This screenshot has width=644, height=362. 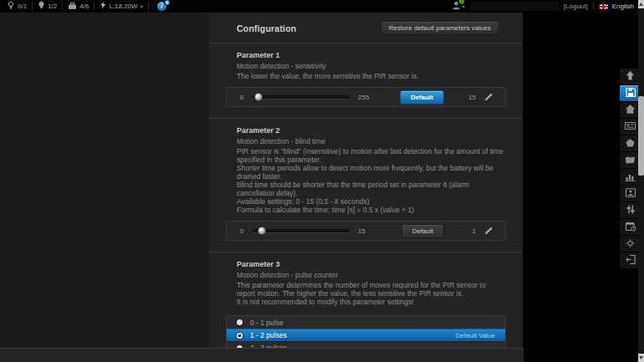 I want to click on lights-status: 0/1, so click(x=17, y=7).